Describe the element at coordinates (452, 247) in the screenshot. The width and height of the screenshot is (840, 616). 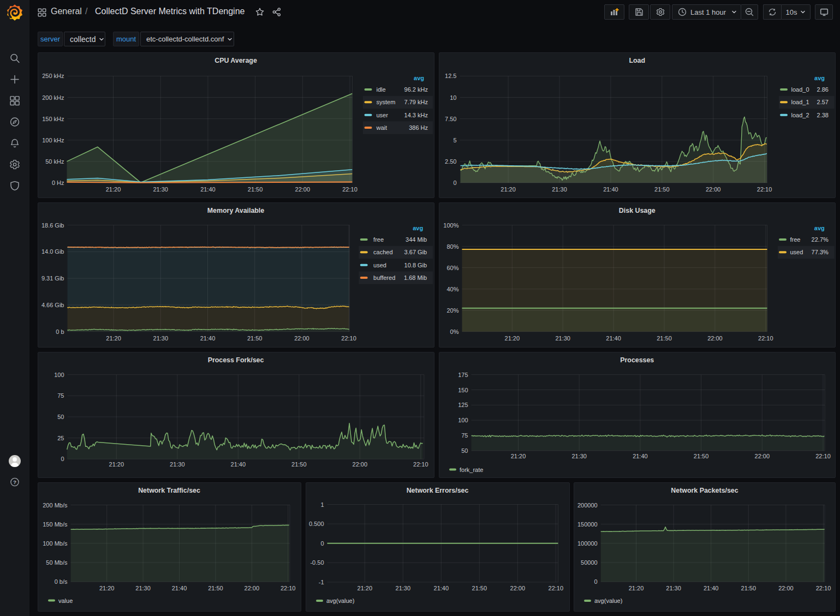
I see `svg-text: 80%` at that location.